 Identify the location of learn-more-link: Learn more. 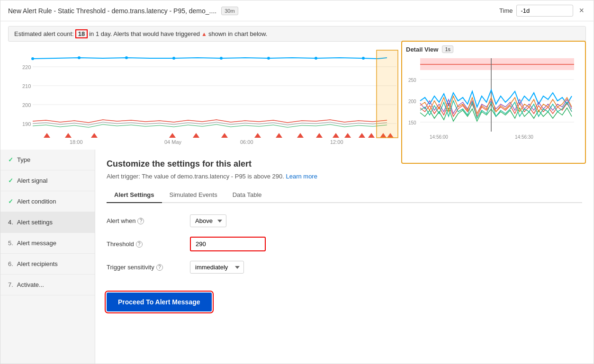
(301, 176).